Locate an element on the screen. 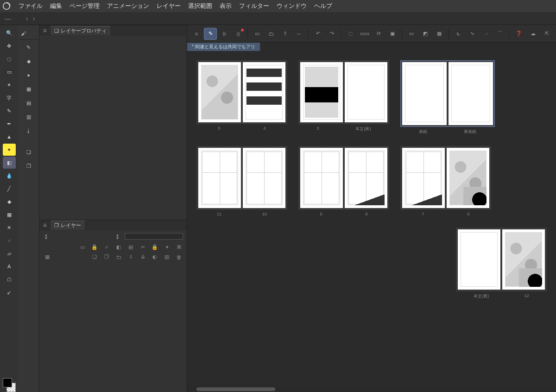 This screenshot has height=392, width=556. new-layer-icon: ❏ is located at coordinates (95, 257).